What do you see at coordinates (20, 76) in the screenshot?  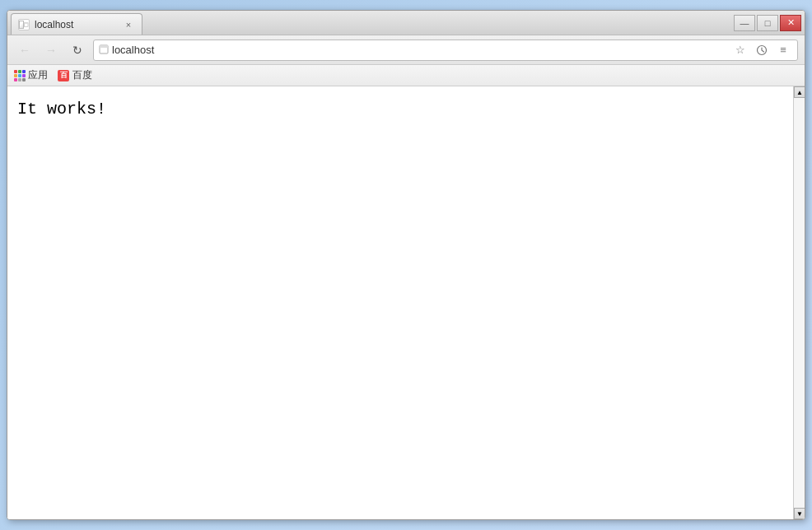 I see `apps-grid-icon` at bounding box center [20, 76].